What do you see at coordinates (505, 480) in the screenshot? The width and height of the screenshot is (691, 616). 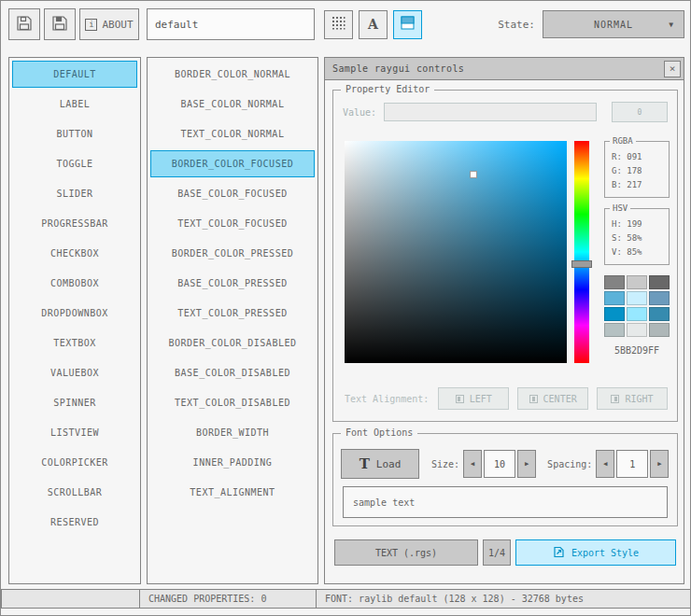 I see `font-options-group: Font Options T Load Size: ◀ 10 ▶ Spacing…` at bounding box center [505, 480].